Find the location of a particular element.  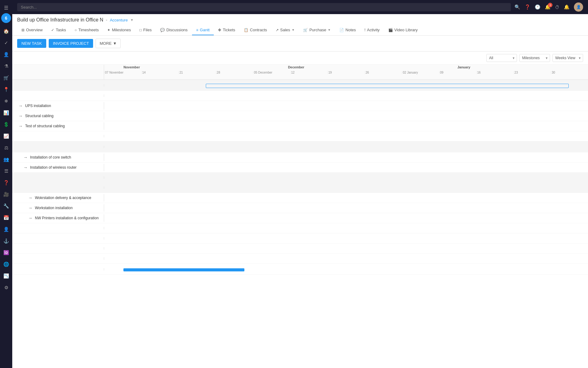

sidebar-icon-analytics: 📈 is located at coordinates (6, 136).